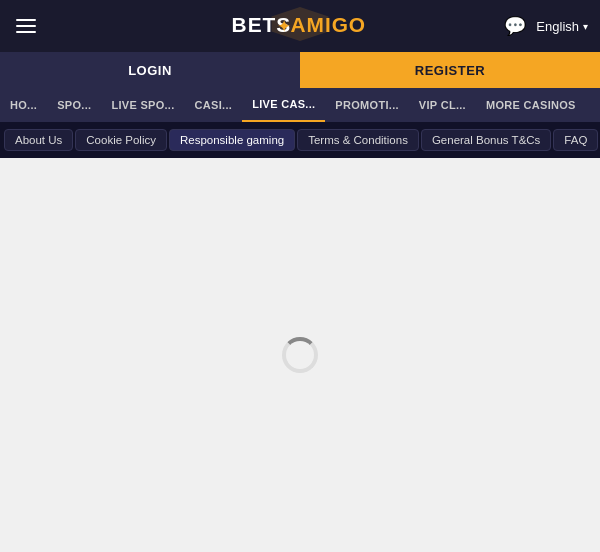 This screenshot has height=552, width=600. Describe the element at coordinates (300, 70) in the screenshot. I see `auth-bar: LOGIN REGISTER` at that location.